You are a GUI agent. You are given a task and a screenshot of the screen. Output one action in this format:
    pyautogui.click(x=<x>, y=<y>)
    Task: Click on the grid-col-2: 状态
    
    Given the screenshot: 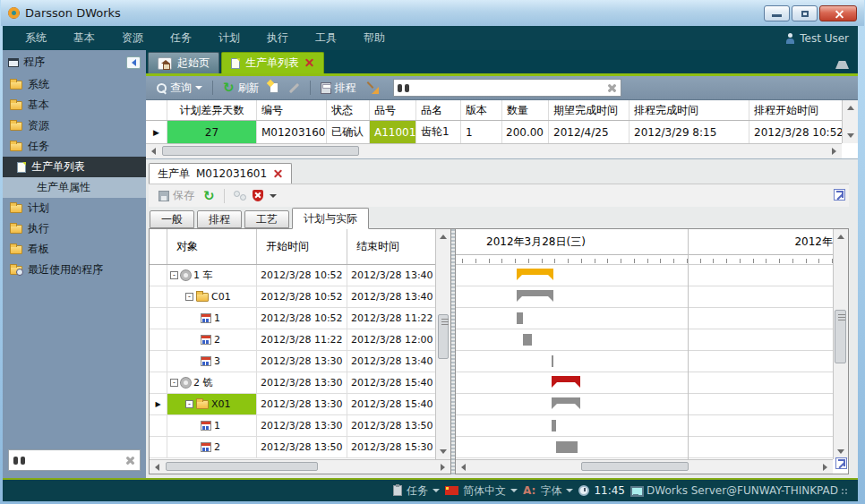 What is the action you would take?
    pyautogui.click(x=348, y=110)
    